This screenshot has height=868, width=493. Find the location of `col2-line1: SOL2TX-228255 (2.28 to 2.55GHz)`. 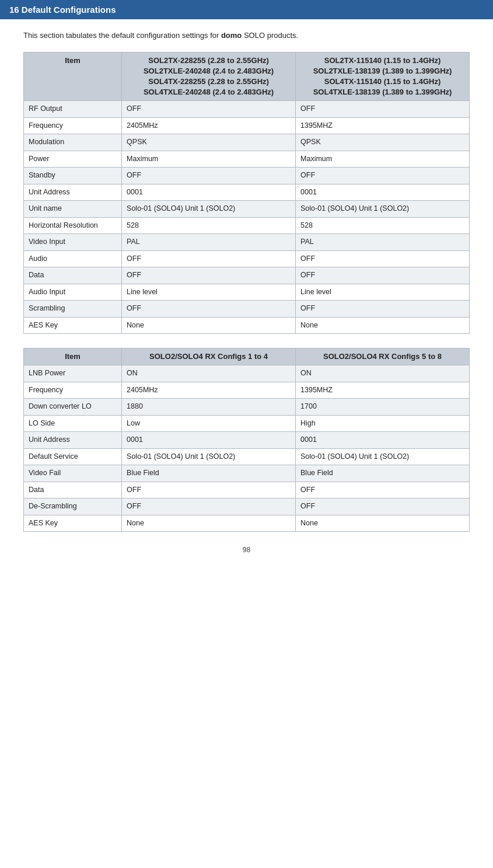

col2-line1: SOL2TX-228255 (2.28 to 2.55GHz) is located at coordinates (209, 61).